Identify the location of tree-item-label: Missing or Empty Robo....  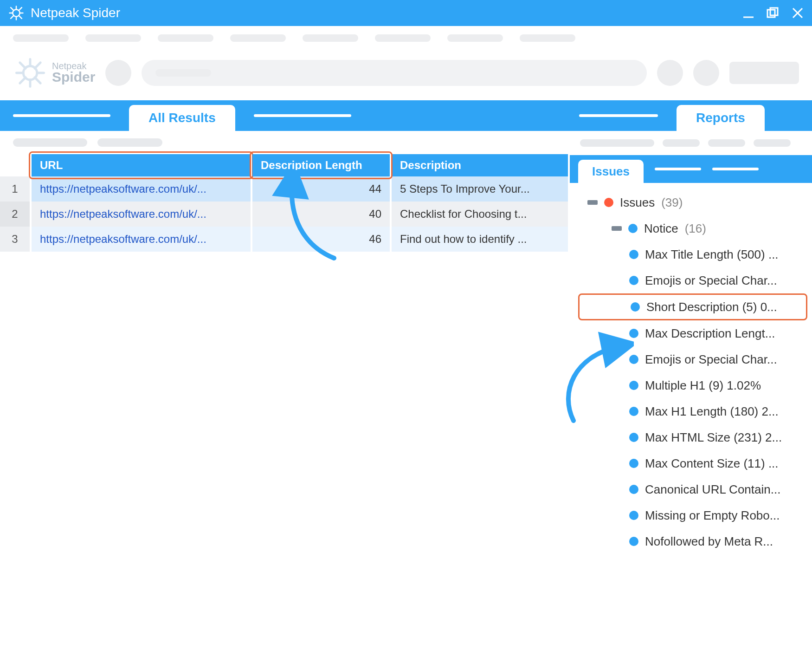
(712, 515).